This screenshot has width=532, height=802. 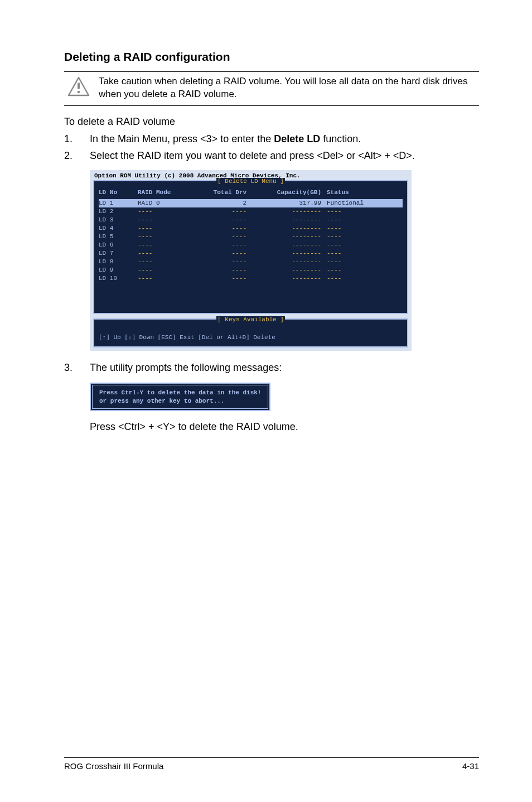 What do you see at coordinates (272, 764) in the screenshot?
I see `page-footer: ROG Crosshair III Formula 4-31` at bounding box center [272, 764].